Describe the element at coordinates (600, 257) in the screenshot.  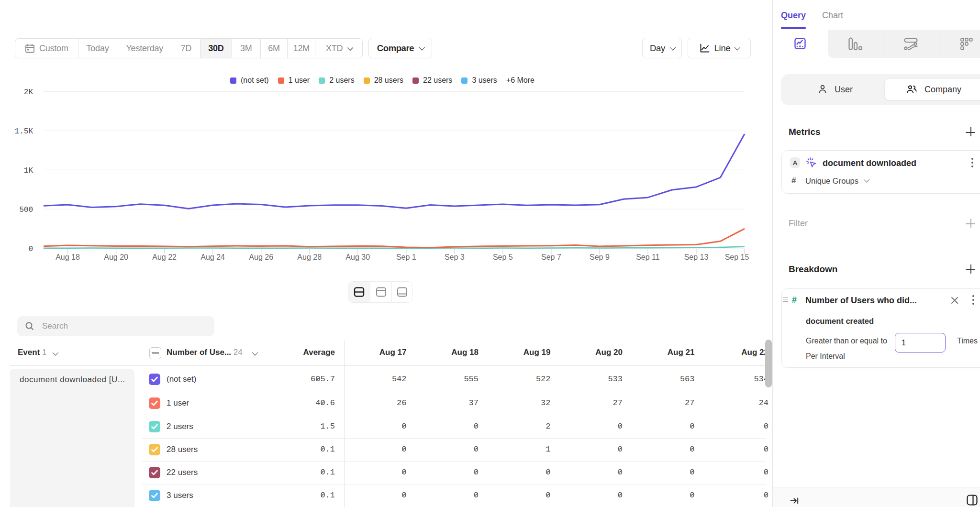
I see `svg-text: Sep 9` at that location.